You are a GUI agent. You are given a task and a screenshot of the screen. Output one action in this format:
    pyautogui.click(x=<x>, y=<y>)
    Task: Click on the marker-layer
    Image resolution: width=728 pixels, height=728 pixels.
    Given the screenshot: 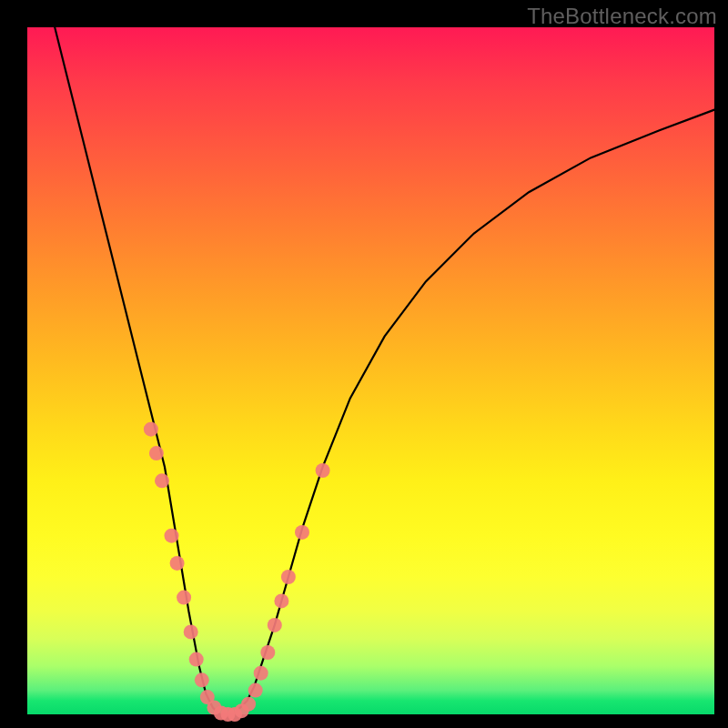 What is the action you would take?
    pyautogui.click(x=237, y=571)
    